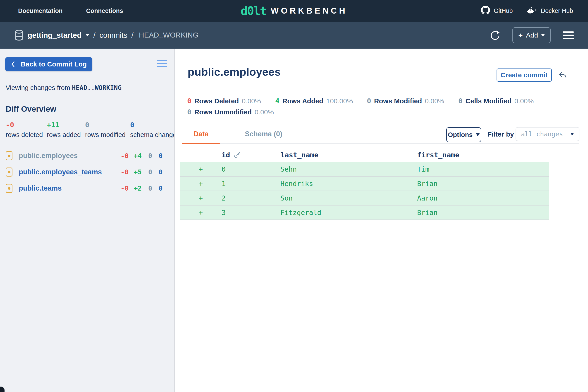  What do you see at coordinates (496, 101) in the screenshot?
I see `stat-cells-modified: 0 Cells Modified 0.00%` at bounding box center [496, 101].